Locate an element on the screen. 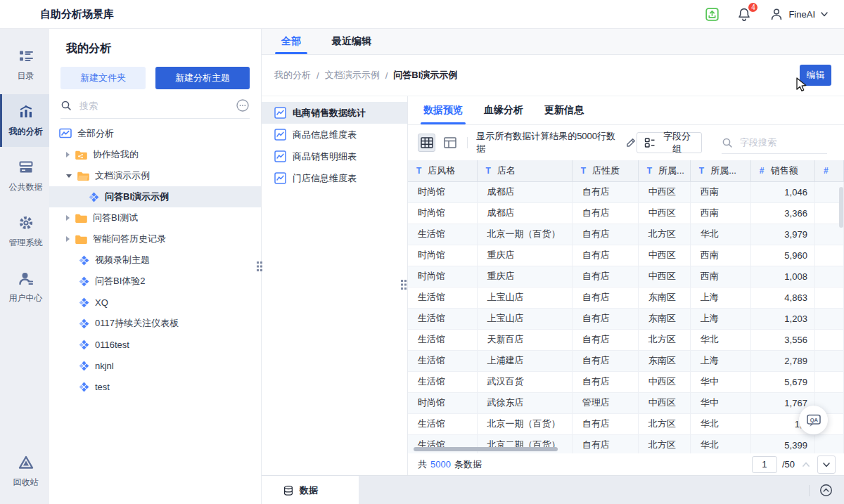 The width and height of the screenshot is (844, 504). dataset-icon is located at coordinates (280, 135).